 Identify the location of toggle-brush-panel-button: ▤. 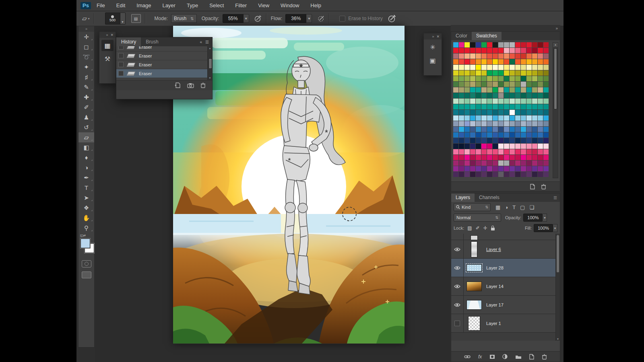
(136, 19).